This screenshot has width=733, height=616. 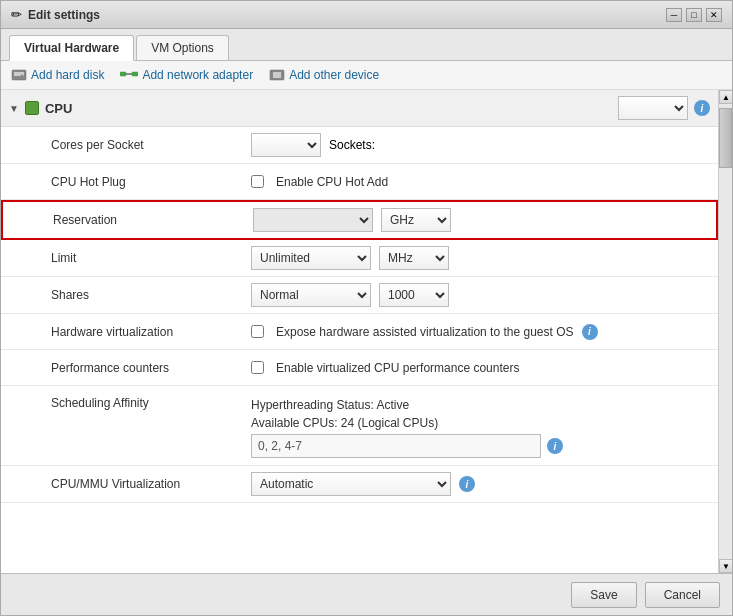 I want to click on hardware-virtualization-label: Hardware virtualization, so click(x=121, y=332).